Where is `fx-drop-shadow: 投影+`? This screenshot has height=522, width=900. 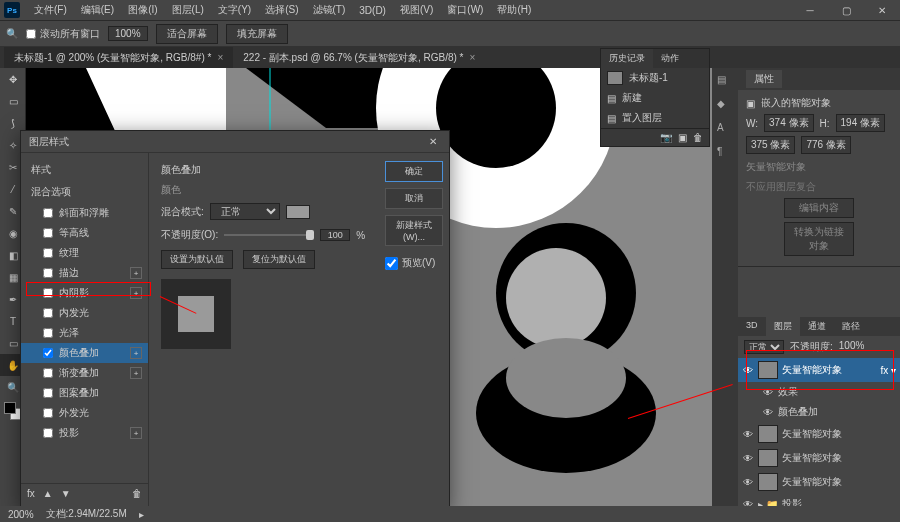
fx-drop-shadow: 投影+ is located at coordinates (84, 433).